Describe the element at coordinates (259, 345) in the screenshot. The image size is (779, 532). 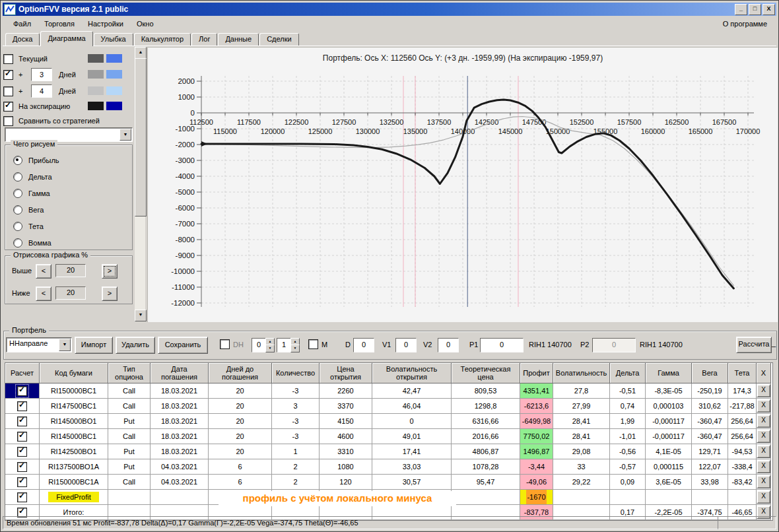
I see `dh-spinner-1: 0` at that location.